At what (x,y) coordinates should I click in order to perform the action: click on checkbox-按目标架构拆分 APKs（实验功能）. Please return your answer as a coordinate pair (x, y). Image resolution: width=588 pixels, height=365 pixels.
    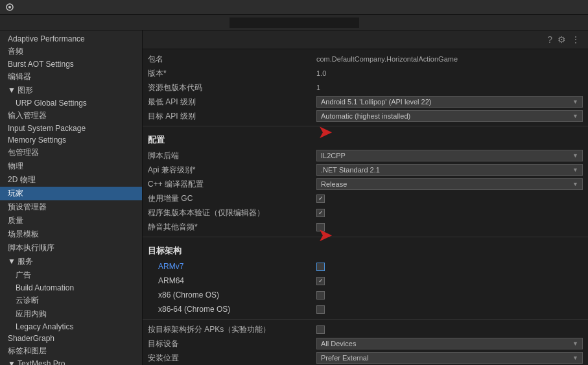
    Looking at the image, I should click on (320, 329).